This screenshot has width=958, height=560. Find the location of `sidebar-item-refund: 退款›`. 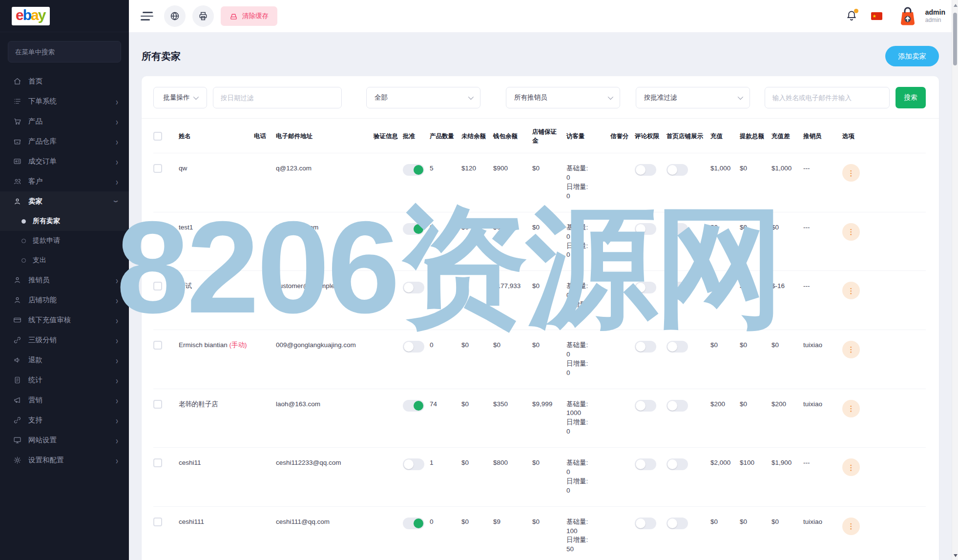

sidebar-item-refund: 退款› is located at coordinates (64, 360).